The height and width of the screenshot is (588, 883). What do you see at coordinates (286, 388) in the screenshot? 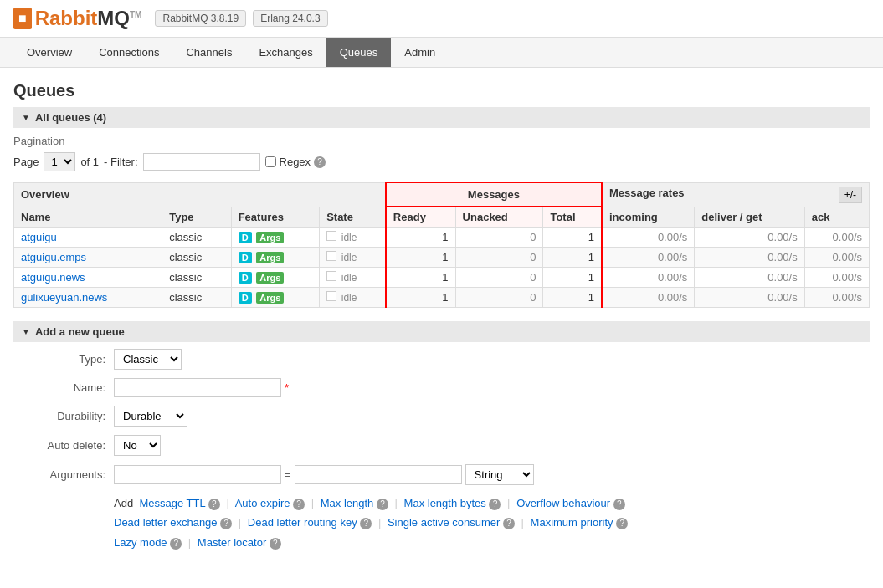
I see `required-star: *` at bounding box center [286, 388].